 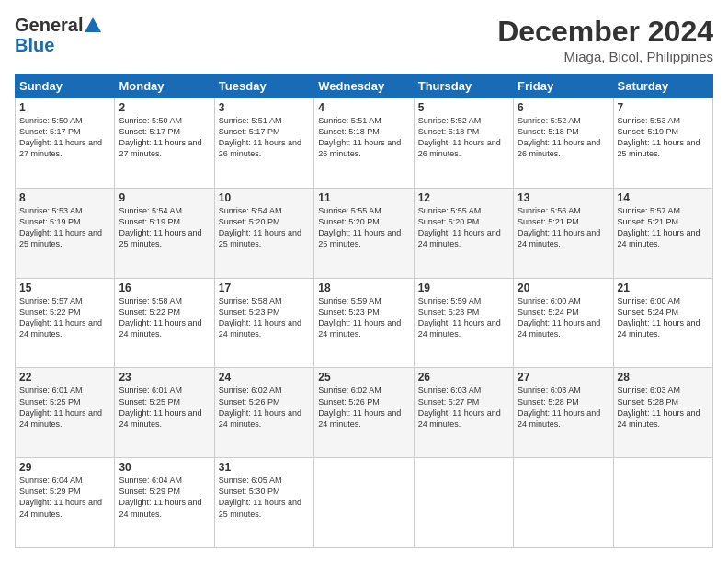 I want to click on sunrise-text: Sunrise: 5:55 AM, so click(x=349, y=211).